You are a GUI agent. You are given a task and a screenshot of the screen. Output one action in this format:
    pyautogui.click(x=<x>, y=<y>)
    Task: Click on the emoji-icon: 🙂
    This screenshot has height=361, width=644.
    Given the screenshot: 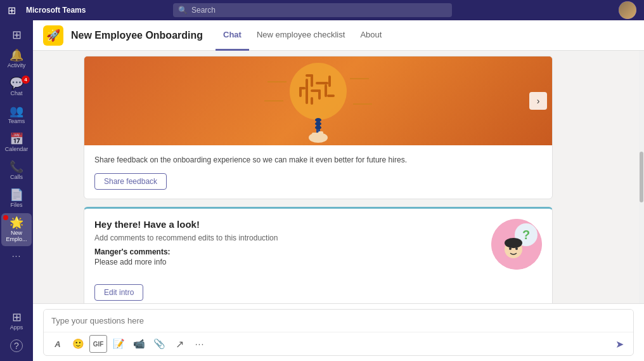 What is the action you would take?
    pyautogui.click(x=78, y=344)
    